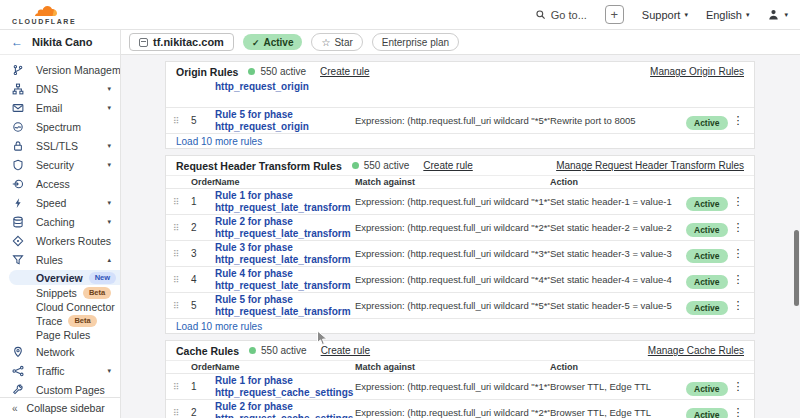 This screenshot has width=800, height=418. Describe the element at coordinates (18, 88) in the screenshot. I see `dns-icon` at that location.